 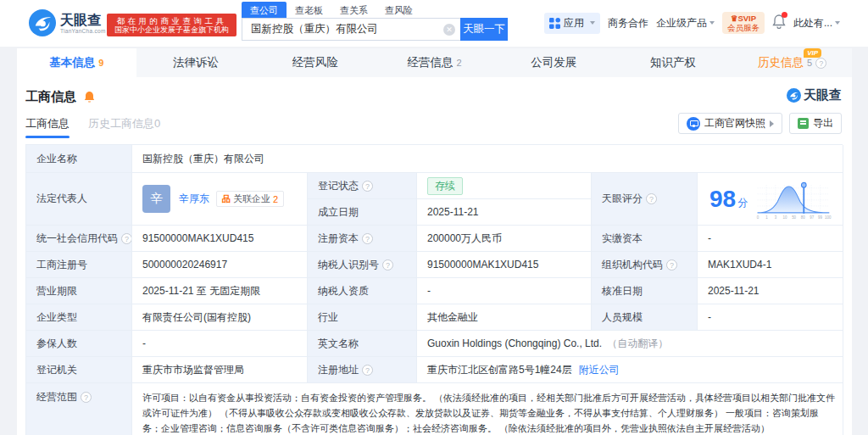 What do you see at coordinates (812, 53) in the screenshot?
I see `vip-badge: VIP` at bounding box center [812, 53].